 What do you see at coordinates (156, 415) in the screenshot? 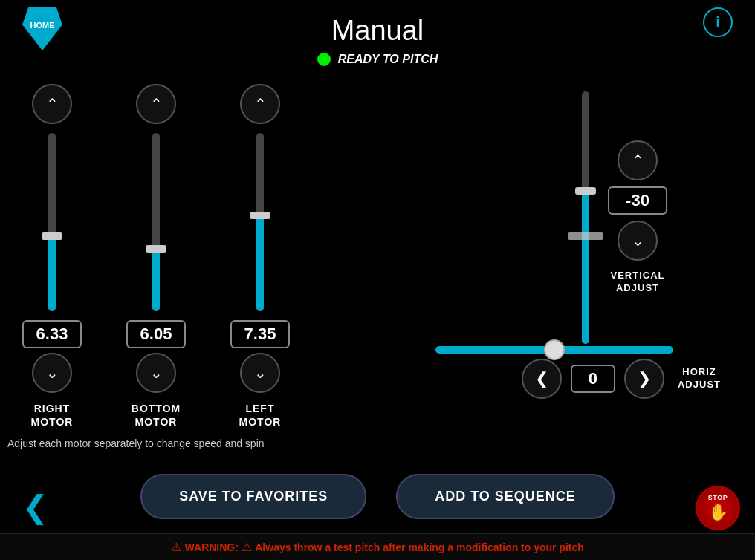
I see `bottom-motor-label: BOTTOMMOTOR` at bounding box center [156, 415].